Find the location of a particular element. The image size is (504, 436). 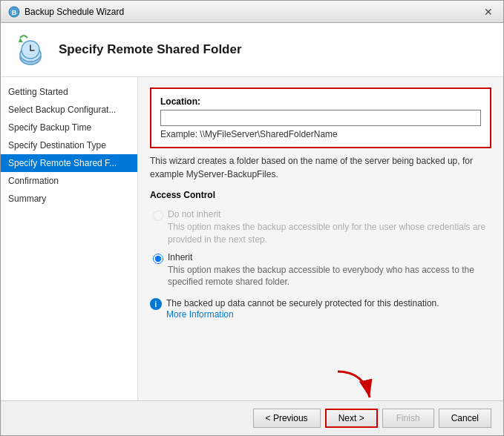

next-button: Next > is located at coordinates (352, 418).